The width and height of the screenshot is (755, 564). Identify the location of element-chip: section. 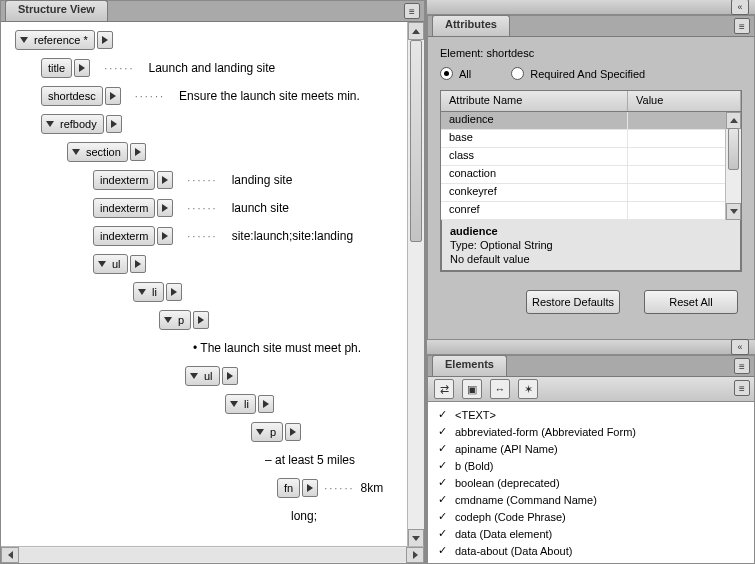
(98, 152).